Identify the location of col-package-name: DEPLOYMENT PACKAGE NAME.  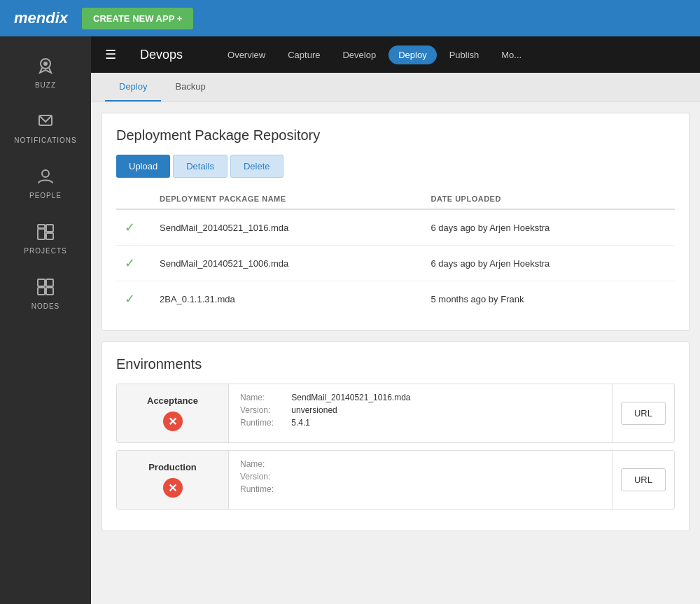
(287, 199).